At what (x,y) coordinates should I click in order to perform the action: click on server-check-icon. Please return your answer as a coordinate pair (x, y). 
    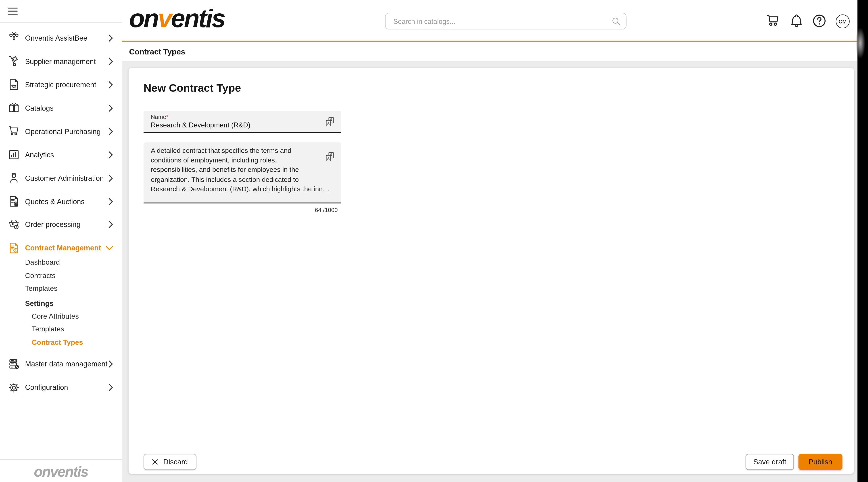
    Looking at the image, I should click on (14, 364).